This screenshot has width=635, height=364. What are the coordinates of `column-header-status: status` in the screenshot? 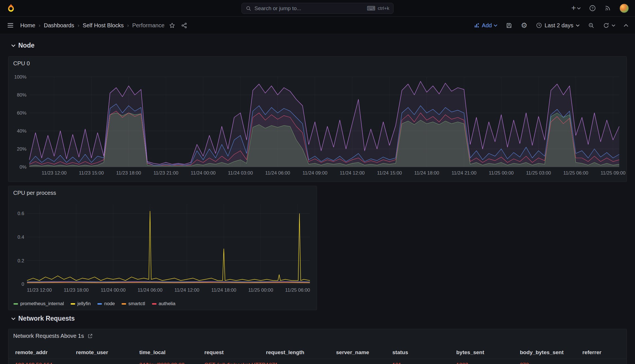 It's located at (424, 352).